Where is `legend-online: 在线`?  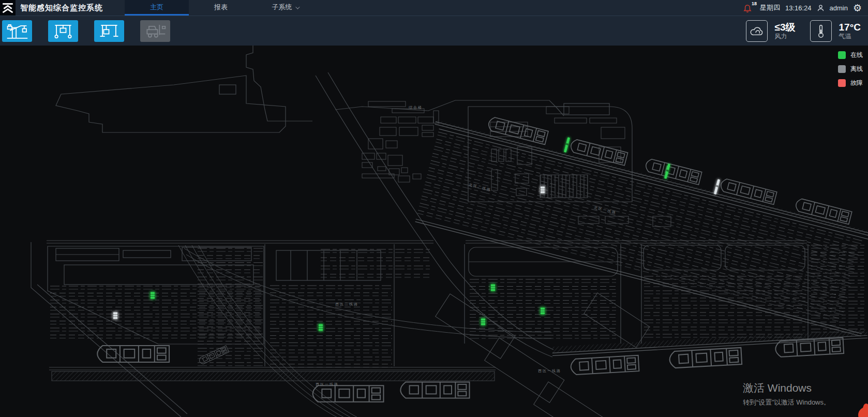
legend-online: 在线 is located at coordinates (850, 55).